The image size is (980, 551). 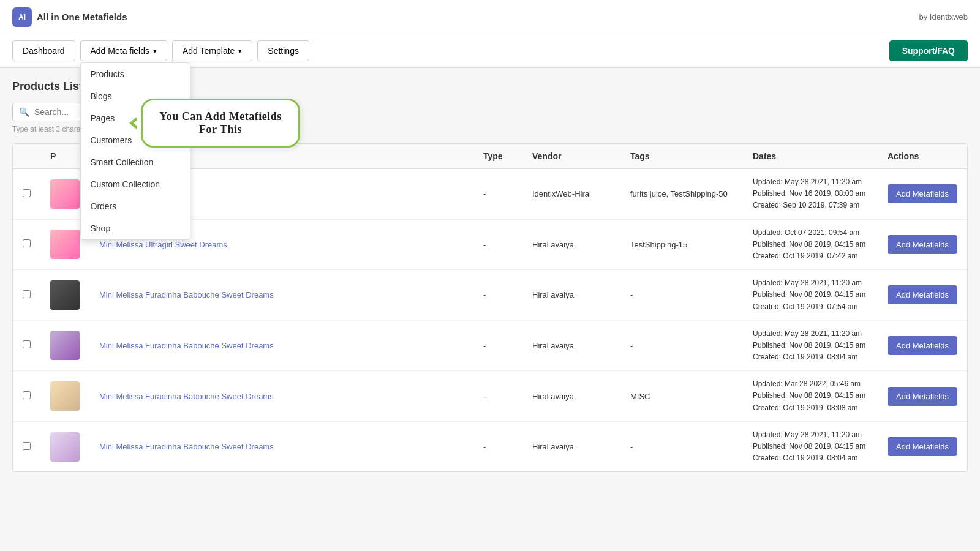 I want to click on header-by: by Identixweb, so click(x=944, y=17).